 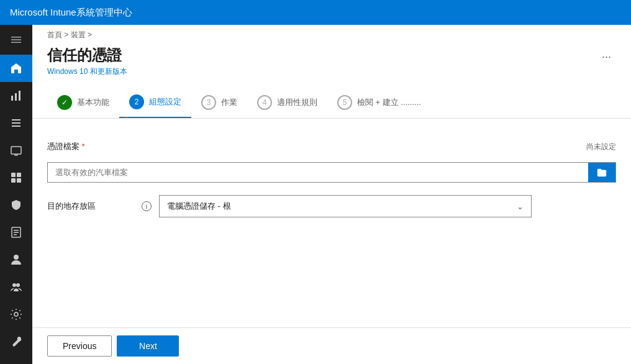 What do you see at coordinates (83, 104) in the screenshot?
I see `step-1-basics: ✓ 基本功能` at bounding box center [83, 104].